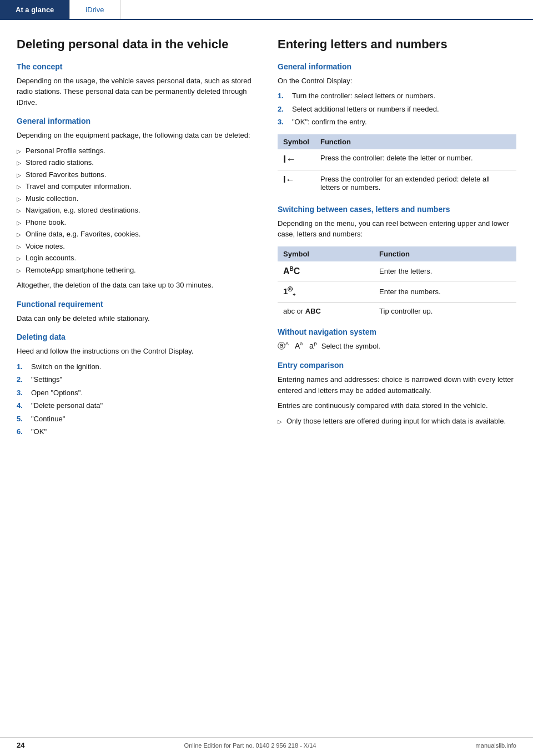  What do you see at coordinates (397, 44) in the screenshot?
I see `right-page-title: Entering letters and numbers` at bounding box center [397, 44].